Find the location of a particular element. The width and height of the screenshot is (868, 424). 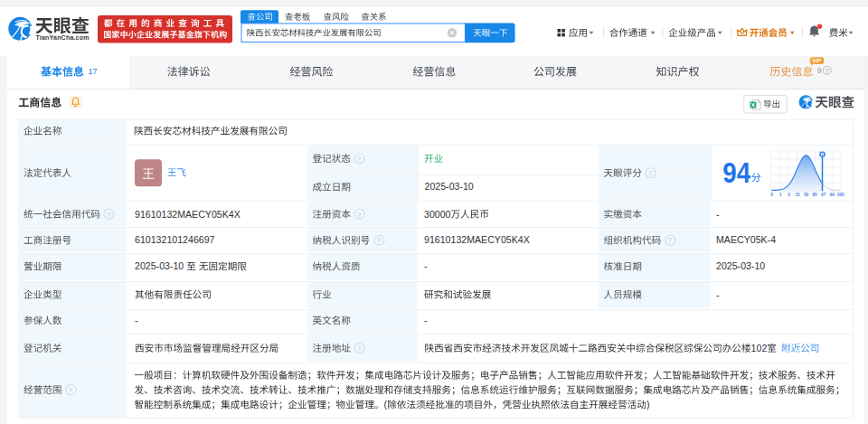

svg-text: 610132101246697 is located at coordinates (175, 240).